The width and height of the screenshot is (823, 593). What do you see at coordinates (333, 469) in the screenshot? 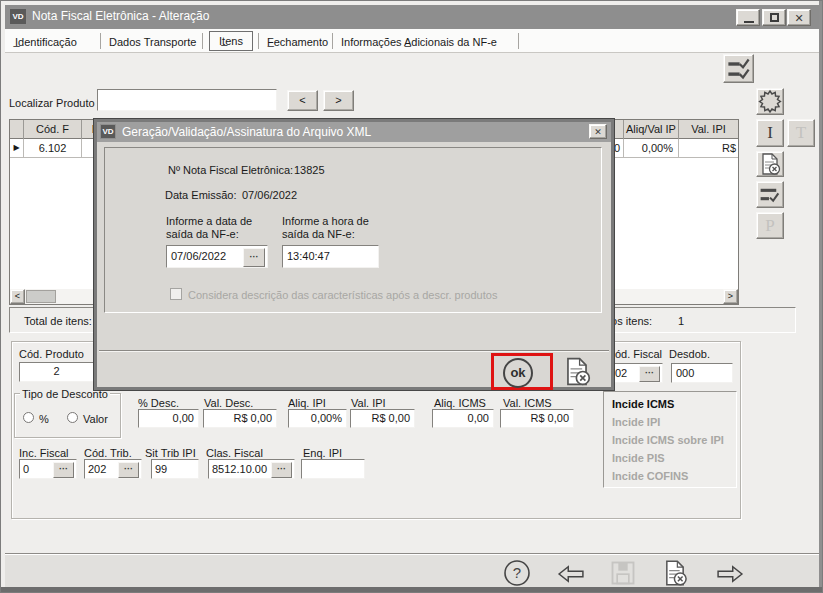
I see `enq-ipi-field` at bounding box center [333, 469].